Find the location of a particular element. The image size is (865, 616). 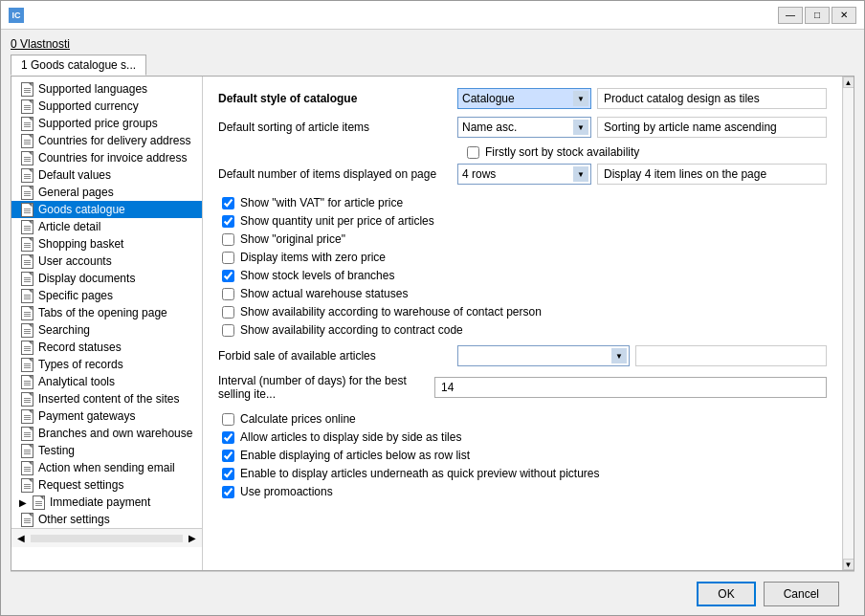

show-vat-checkbox is located at coordinates (228, 203).